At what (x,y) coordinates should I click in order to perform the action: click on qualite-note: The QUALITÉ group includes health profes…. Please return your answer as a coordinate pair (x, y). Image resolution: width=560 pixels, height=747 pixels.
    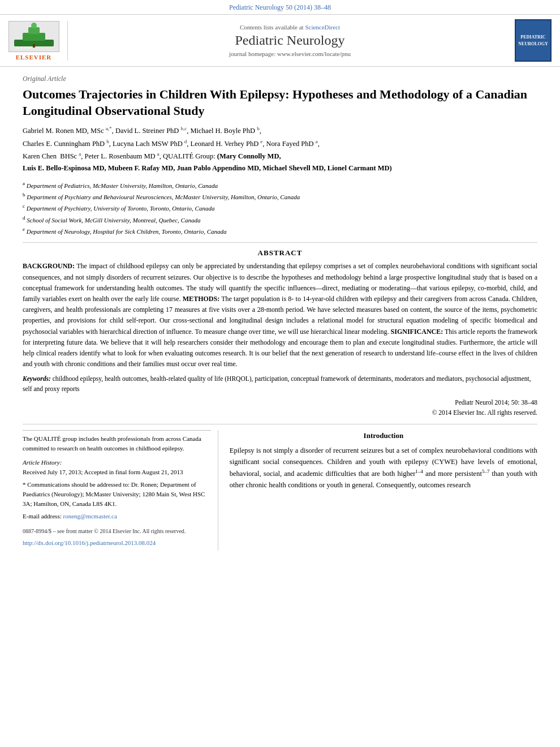
    Looking at the image, I should click on (117, 444).